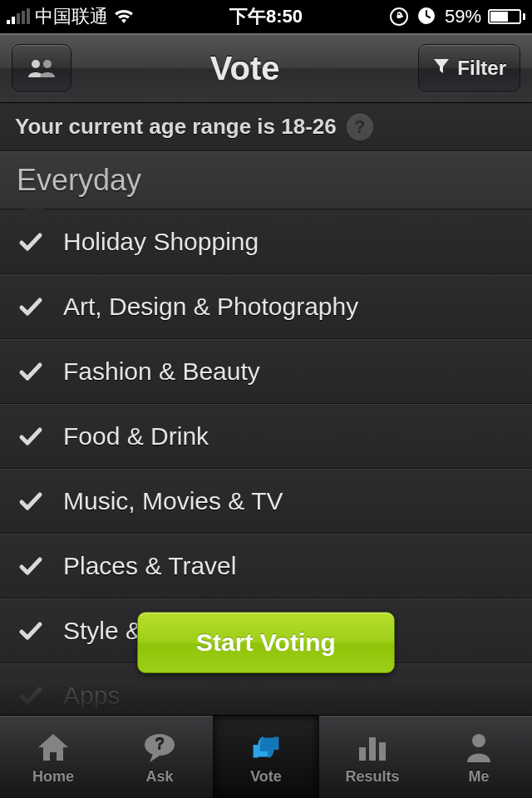 The width and height of the screenshot is (532, 798). I want to click on section-header-everyday: Everyday, so click(266, 180).